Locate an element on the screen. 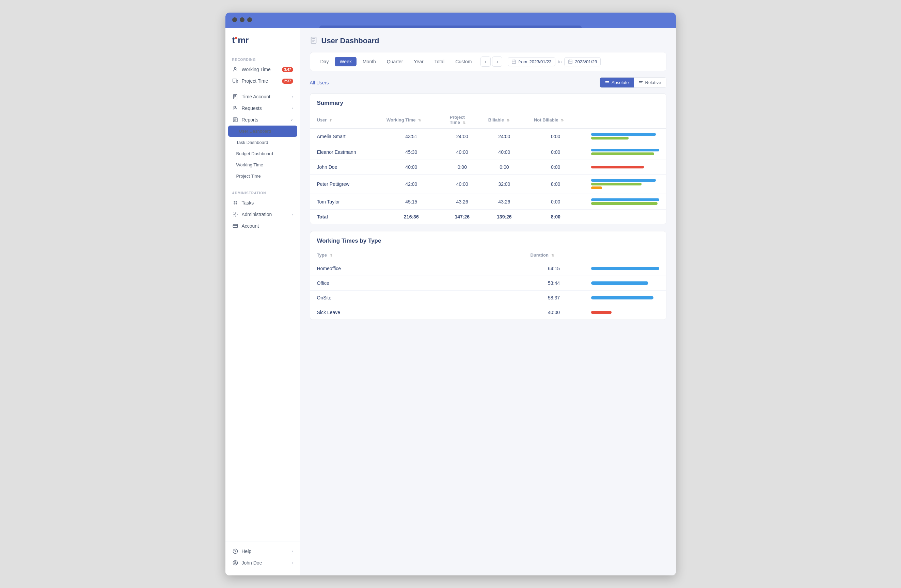 The image size is (901, 588). tab-year: Year is located at coordinates (419, 61).